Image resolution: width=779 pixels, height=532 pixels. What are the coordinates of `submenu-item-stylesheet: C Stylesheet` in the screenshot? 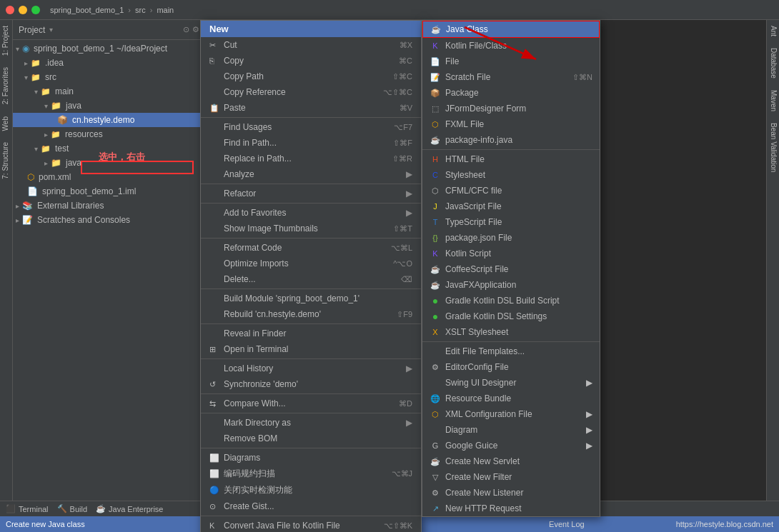 It's located at (511, 175).